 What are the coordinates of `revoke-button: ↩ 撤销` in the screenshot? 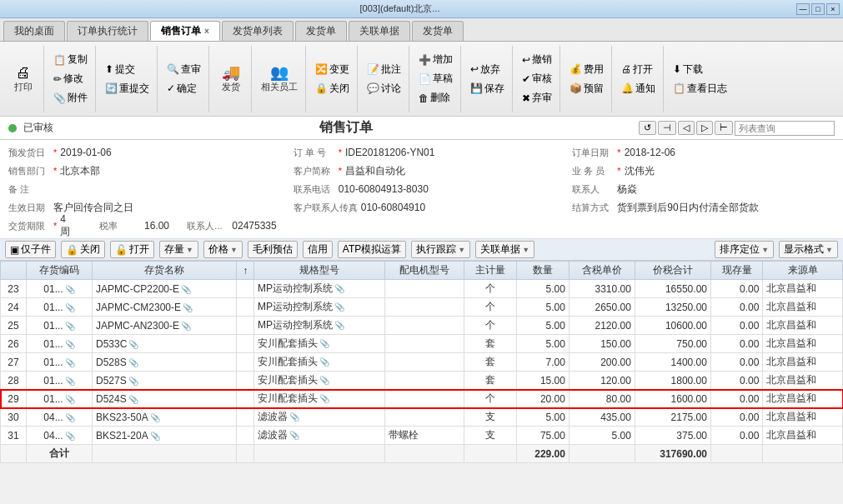 It's located at (537, 60).